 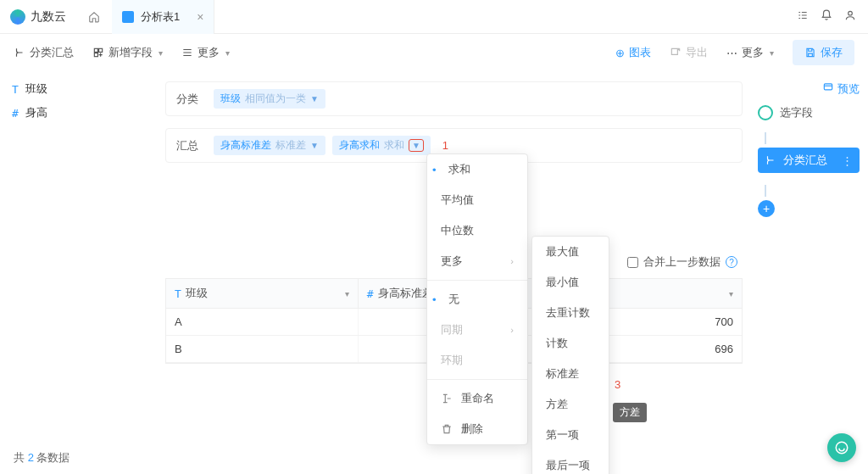 What do you see at coordinates (570, 404) in the screenshot?
I see `menu-var: 方差` at bounding box center [570, 404].